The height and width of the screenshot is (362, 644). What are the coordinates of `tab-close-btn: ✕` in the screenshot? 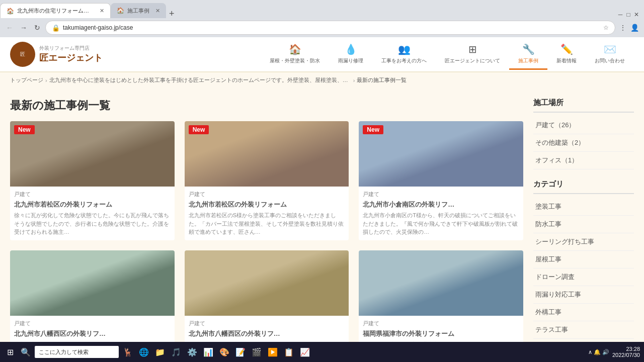 It's located at (102, 11).